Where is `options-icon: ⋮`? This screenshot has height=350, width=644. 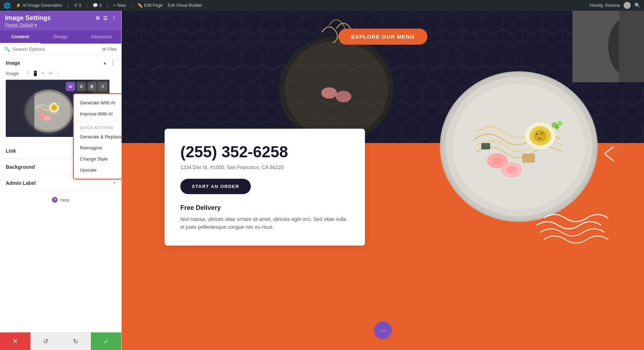 options-icon: ⋮ is located at coordinates (58, 73).